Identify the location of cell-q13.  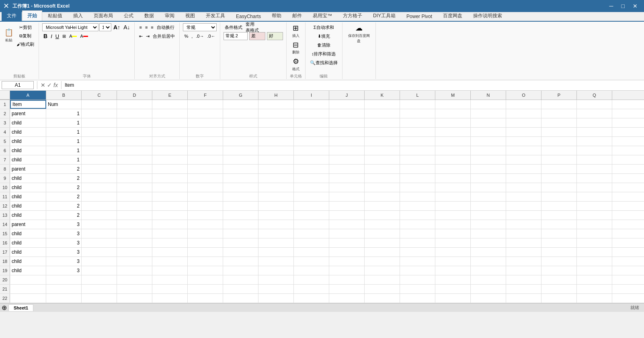
(595, 215).